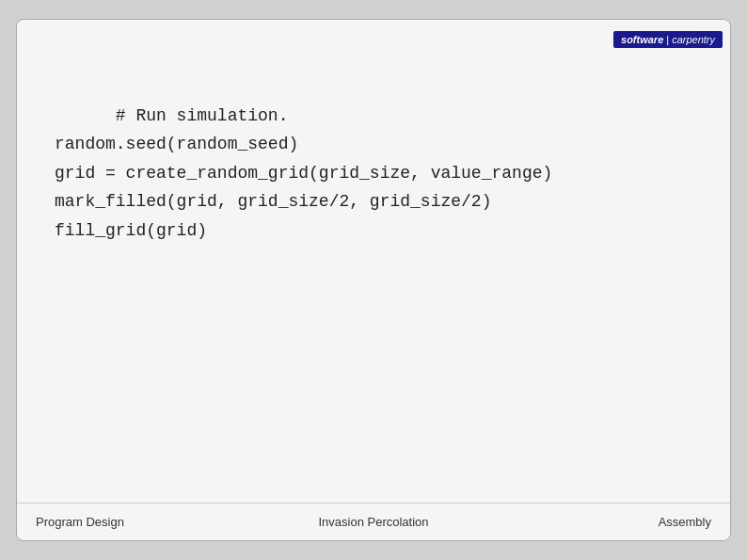  What do you see at coordinates (202, 116) in the screenshot?
I see `code-line-1: # Run simulation.` at bounding box center [202, 116].